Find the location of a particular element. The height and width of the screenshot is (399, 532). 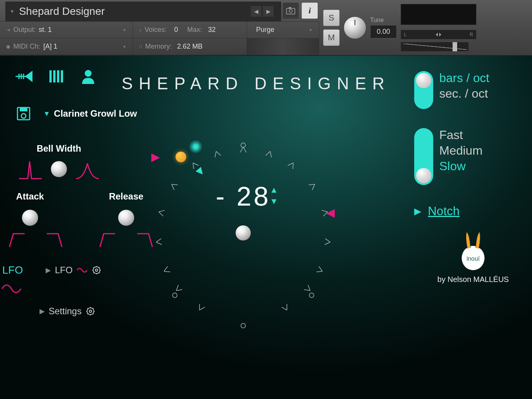

output-value: st. 1 is located at coordinates (45, 30).